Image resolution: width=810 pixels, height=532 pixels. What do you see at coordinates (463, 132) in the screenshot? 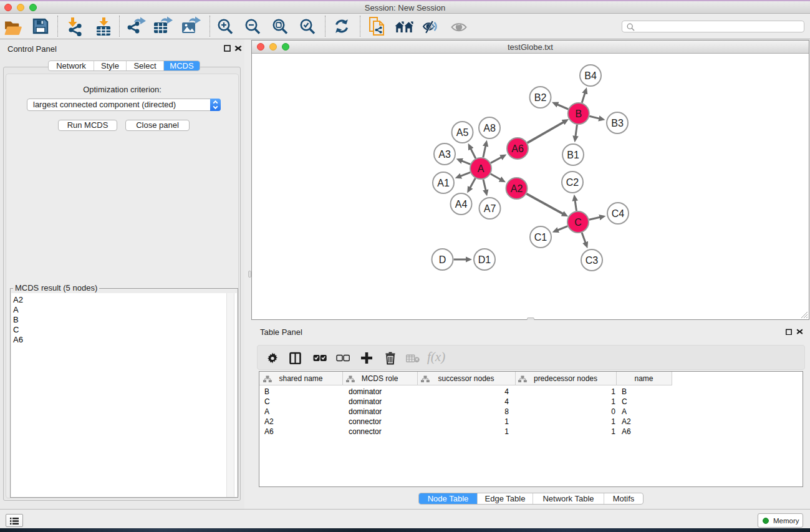
I see `svg-text: A5` at bounding box center [463, 132].